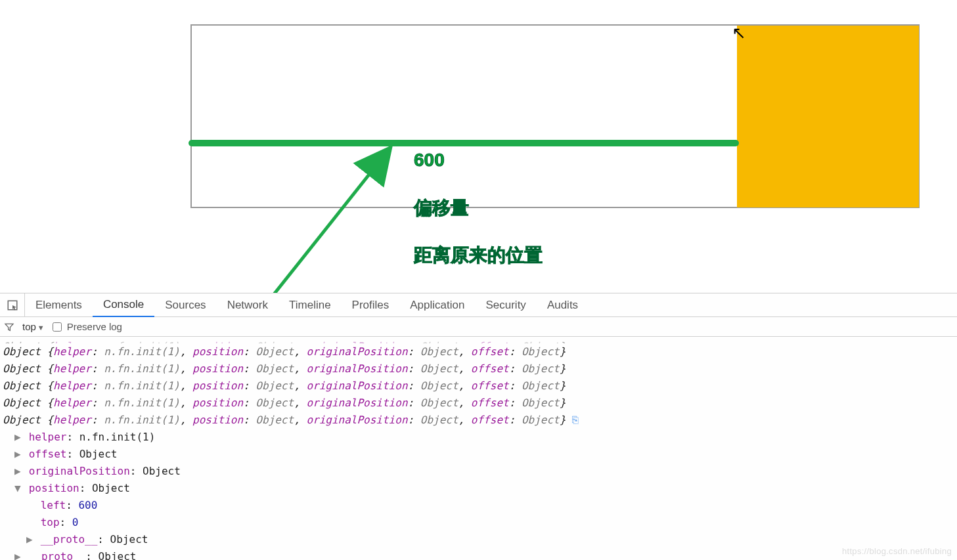  What do you see at coordinates (478, 327) in the screenshot?
I see `console-toolbar: top▼ Preserve log` at bounding box center [478, 327].